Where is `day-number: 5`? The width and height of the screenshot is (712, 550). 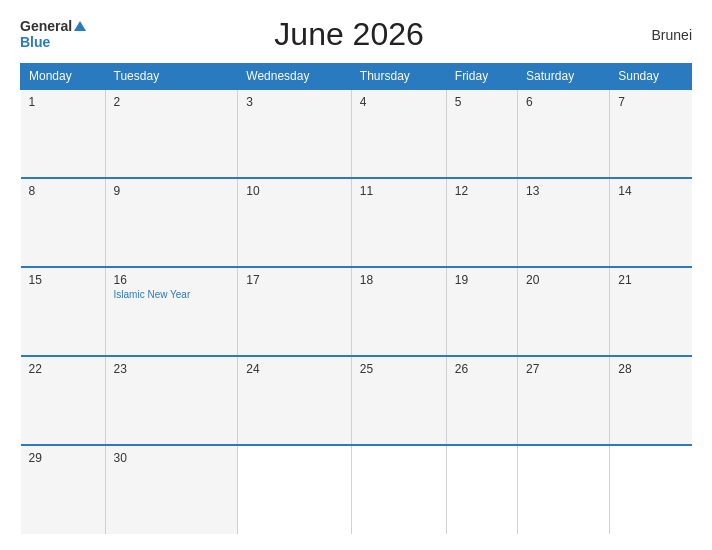
day-number: 5 is located at coordinates (482, 102).